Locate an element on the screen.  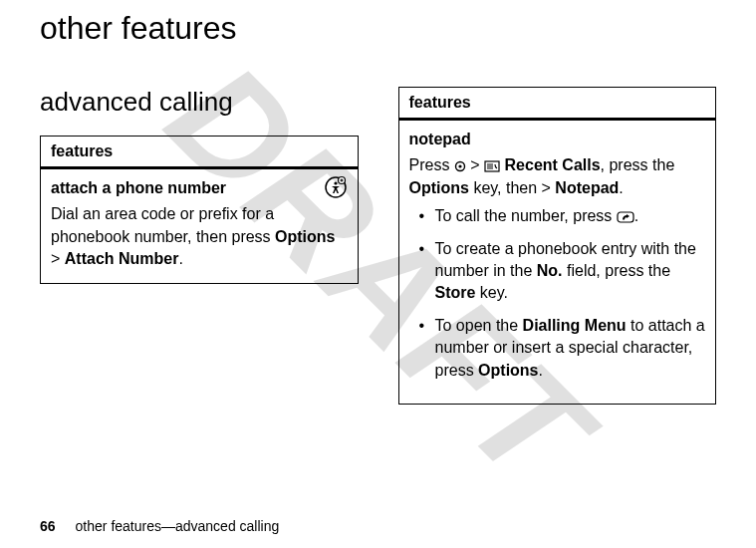
feature-box-attach-number: features attach a phone number Dial an a… is located at coordinates (199, 209).